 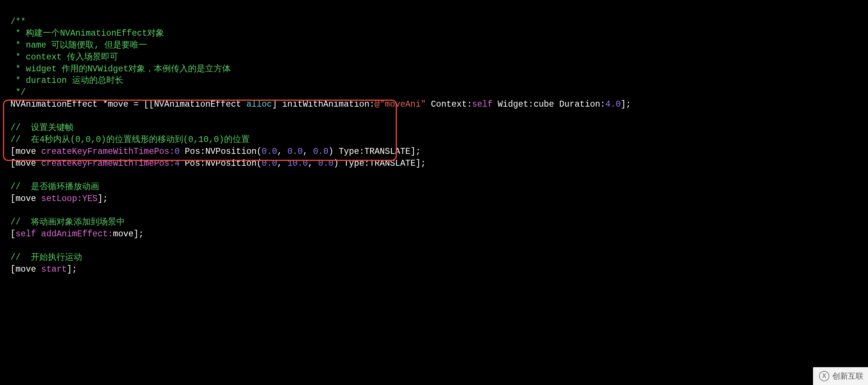 I want to click on watermark: X 创新互联, so click(x=841, y=376).